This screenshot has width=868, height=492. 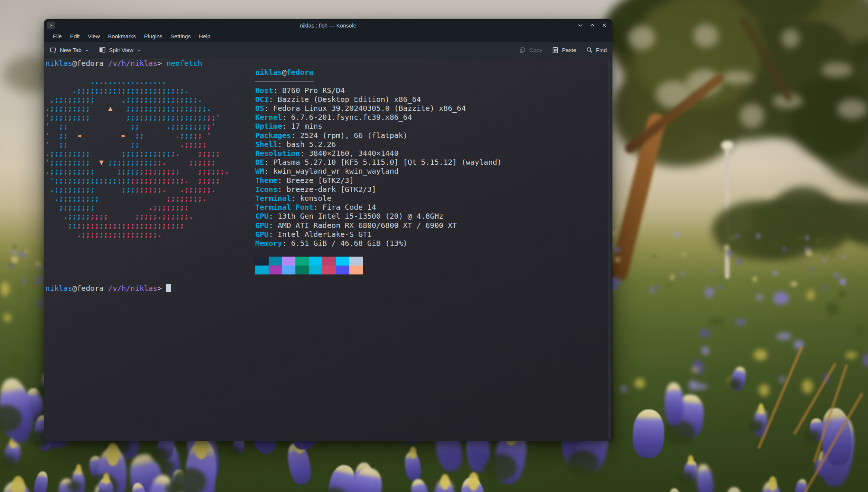 I want to click on window-title: niklas : fish — Konsole, so click(x=328, y=25).